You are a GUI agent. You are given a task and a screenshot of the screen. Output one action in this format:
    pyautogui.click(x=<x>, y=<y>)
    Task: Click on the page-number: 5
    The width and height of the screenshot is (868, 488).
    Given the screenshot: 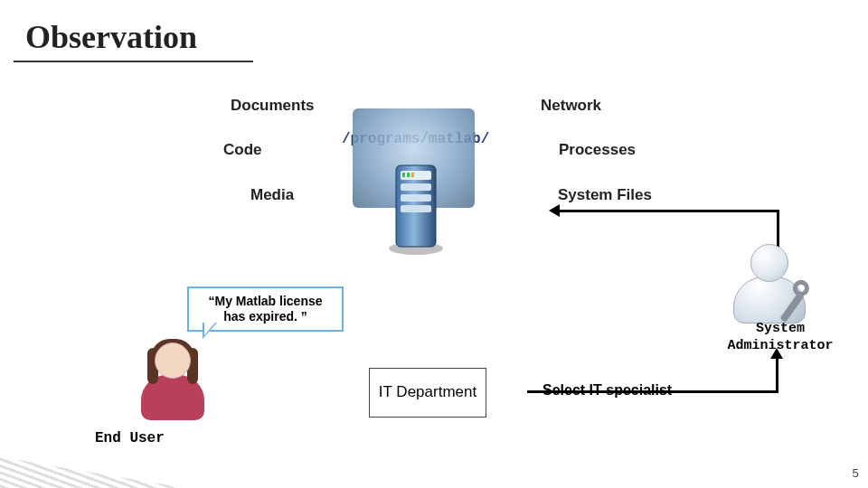 What is the action you would take?
    pyautogui.click(x=855, y=474)
    